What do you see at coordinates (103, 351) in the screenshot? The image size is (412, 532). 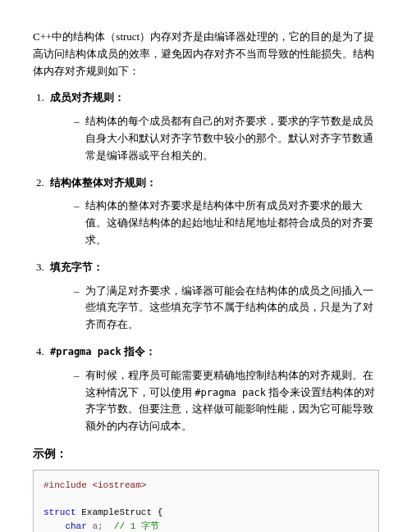 I see `rule-title: #pragma pack 指令：` at bounding box center [103, 351].